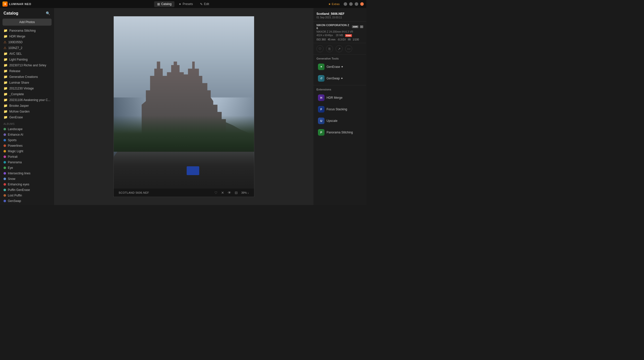 The height and width of the screenshot is (360, 644). I want to click on sidebar-item-enhancing-eyes: Enhancing eyes, so click(27, 184).